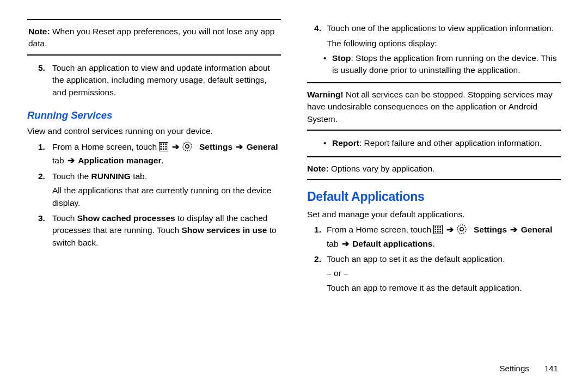  Describe the element at coordinates (444, 36) in the screenshot. I see `step-text: Touch one of the applications to view ap…` at that location.